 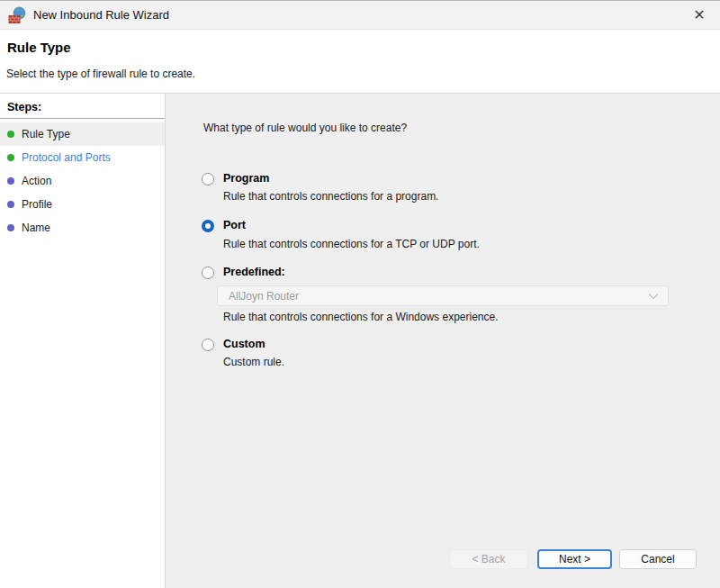 What do you see at coordinates (101, 74) in the screenshot?
I see `page-subtitle: Select the type of firewall rule to crea…` at bounding box center [101, 74].